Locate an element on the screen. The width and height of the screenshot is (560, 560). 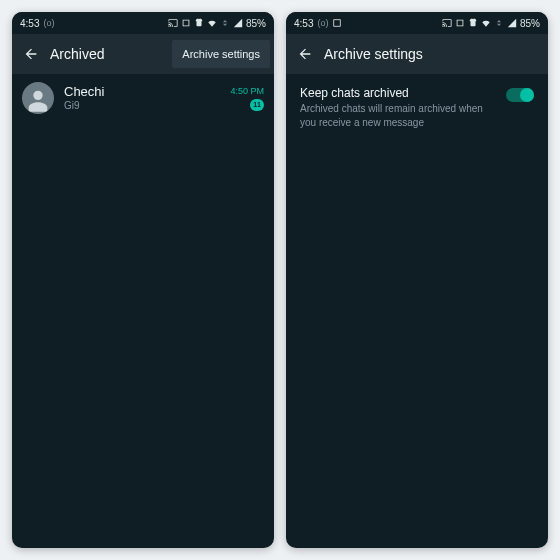
appbar-title: Archived is located at coordinates (77, 54).